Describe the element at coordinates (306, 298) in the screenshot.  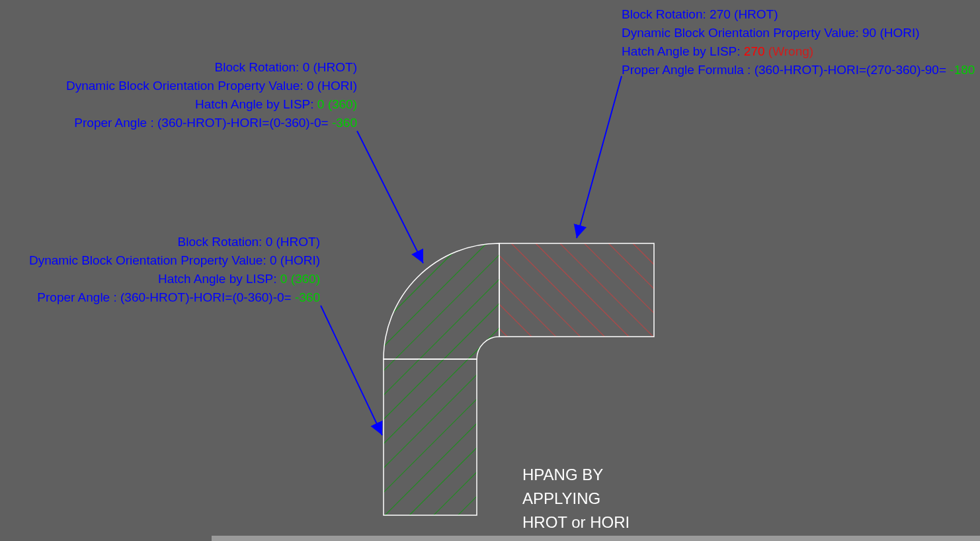
I see `anno2-line4-value: -360` at that location.